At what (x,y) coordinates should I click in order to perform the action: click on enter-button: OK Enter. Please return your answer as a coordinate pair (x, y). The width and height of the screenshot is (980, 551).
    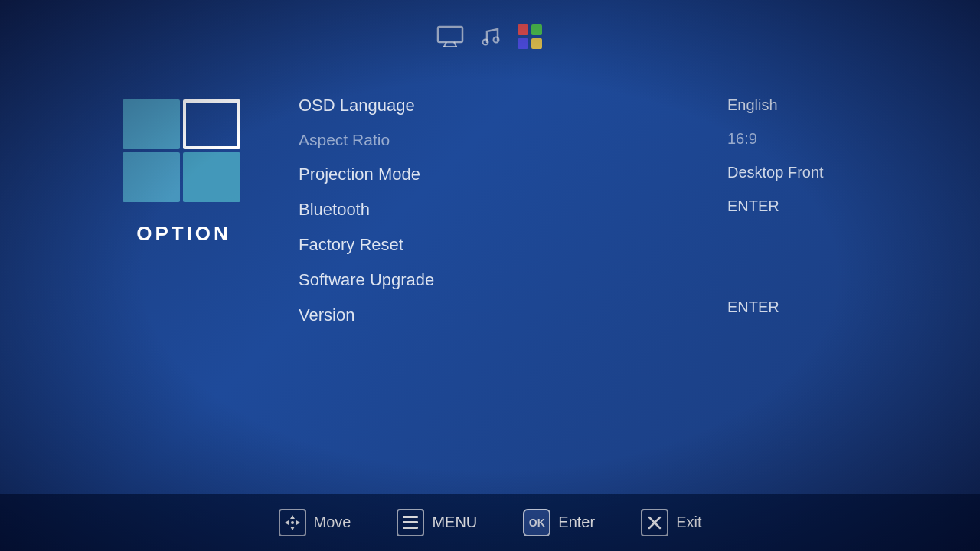
    Looking at the image, I should click on (559, 523).